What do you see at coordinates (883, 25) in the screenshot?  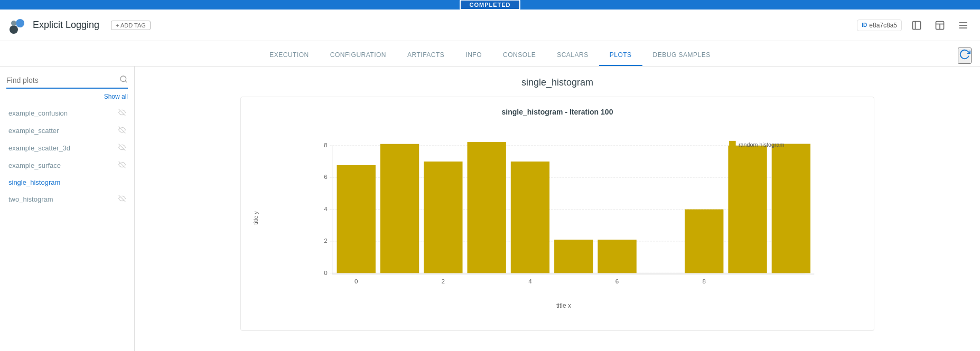 I see `id-value: e8a7c8a5` at bounding box center [883, 25].